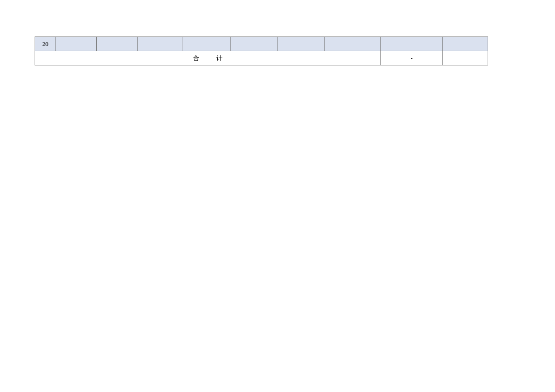  Describe the element at coordinates (262, 58) in the screenshot. I see `total-row: 合 计 -` at that location.